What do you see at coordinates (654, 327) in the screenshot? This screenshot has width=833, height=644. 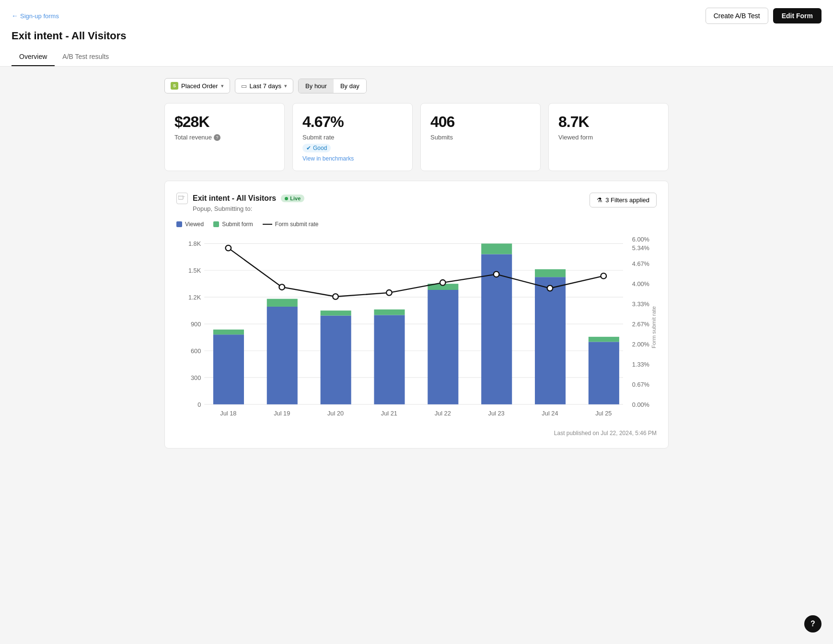 I see `svg-text: Form submit rate` at bounding box center [654, 327].